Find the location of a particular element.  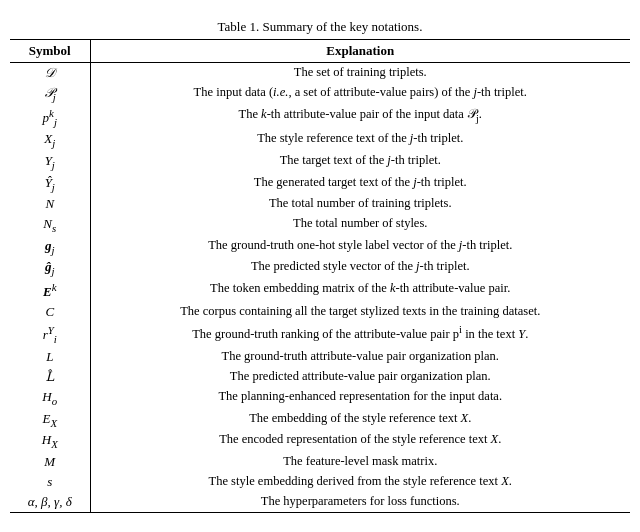

table-row: ĝjThe predicted style vector of the j-th… is located at coordinates (320, 268).